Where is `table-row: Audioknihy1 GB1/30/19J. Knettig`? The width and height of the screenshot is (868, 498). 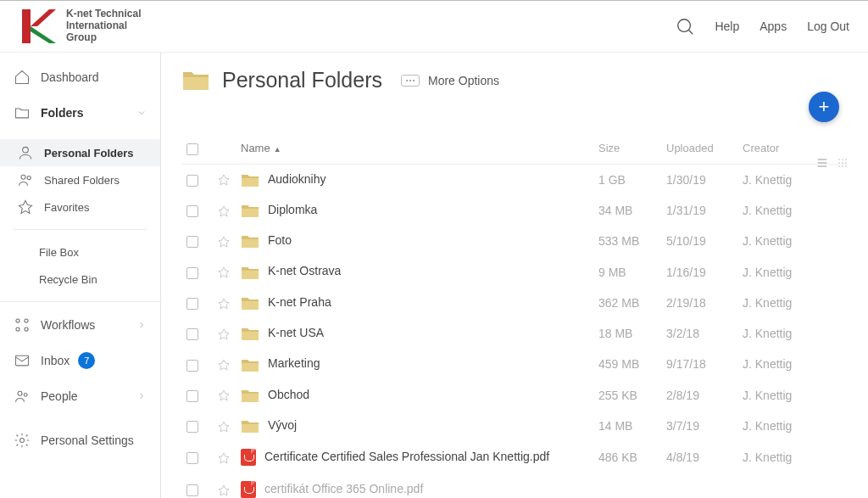
table-row: Audioknihy1 GB1/30/19J. Knettig is located at coordinates (515, 180).